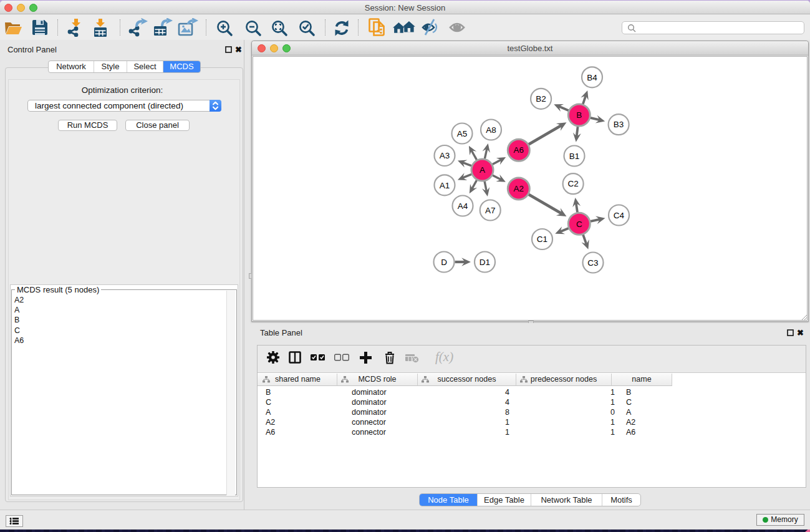 The width and height of the screenshot is (810, 532). I want to click on svg-text: A8, so click(491, 130).